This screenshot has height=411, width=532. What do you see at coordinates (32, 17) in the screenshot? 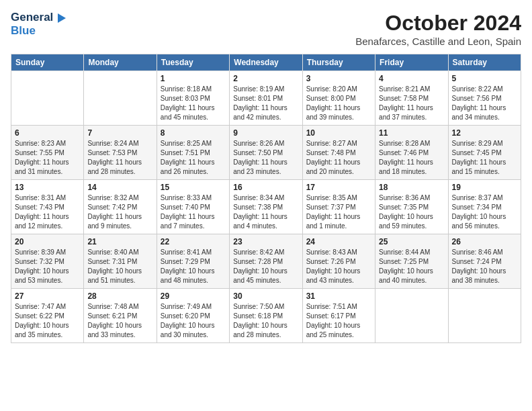
I see `logo-general: General` at bounding box center [32, 17].